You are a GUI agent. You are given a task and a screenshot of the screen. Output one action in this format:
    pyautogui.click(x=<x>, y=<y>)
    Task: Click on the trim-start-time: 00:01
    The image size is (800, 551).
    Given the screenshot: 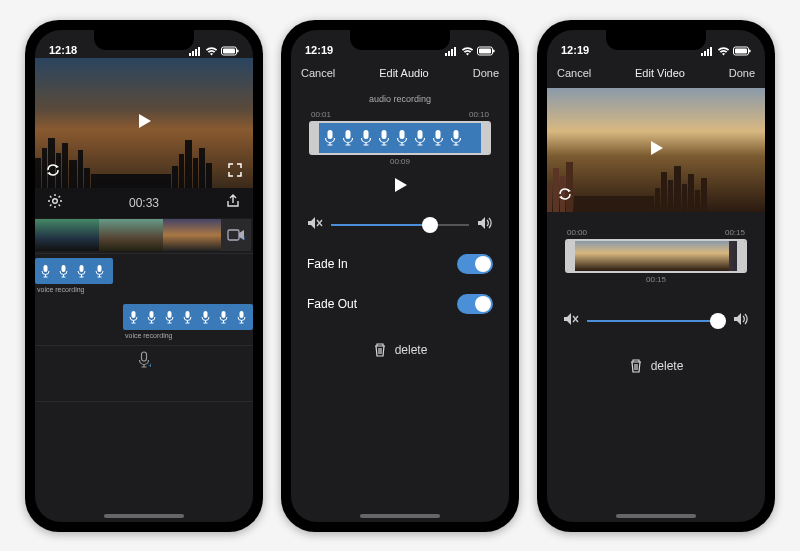 What is the action you would take?
    pyautogui.click(x=321, y=114)
    